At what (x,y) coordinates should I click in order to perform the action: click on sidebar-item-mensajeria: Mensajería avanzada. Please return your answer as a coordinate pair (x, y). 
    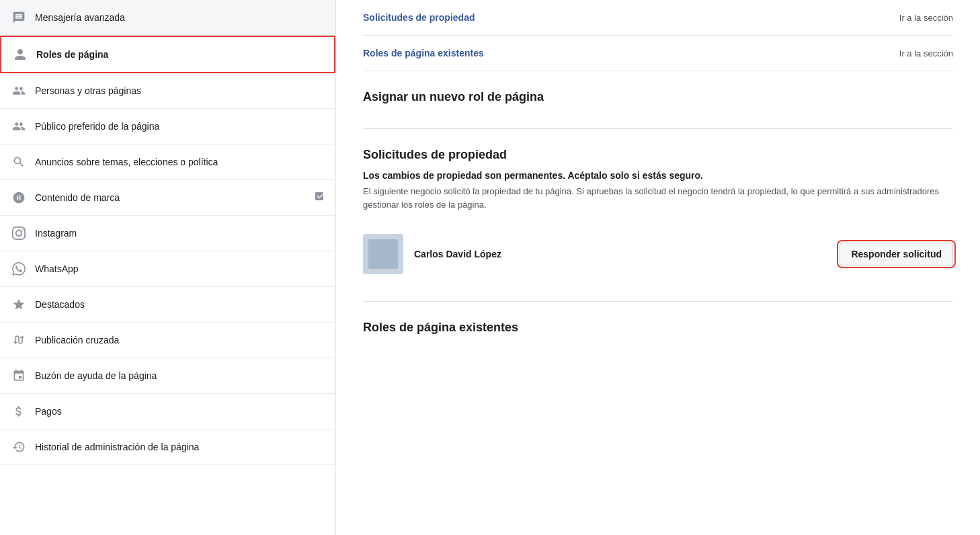
    Looking at the image, I should click on (168, 17).